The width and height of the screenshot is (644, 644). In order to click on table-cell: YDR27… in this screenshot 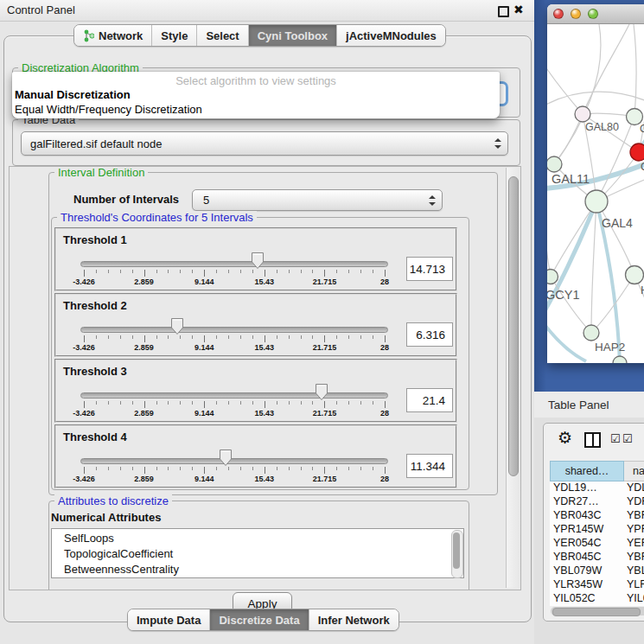, I will do `click(576, 501)`.